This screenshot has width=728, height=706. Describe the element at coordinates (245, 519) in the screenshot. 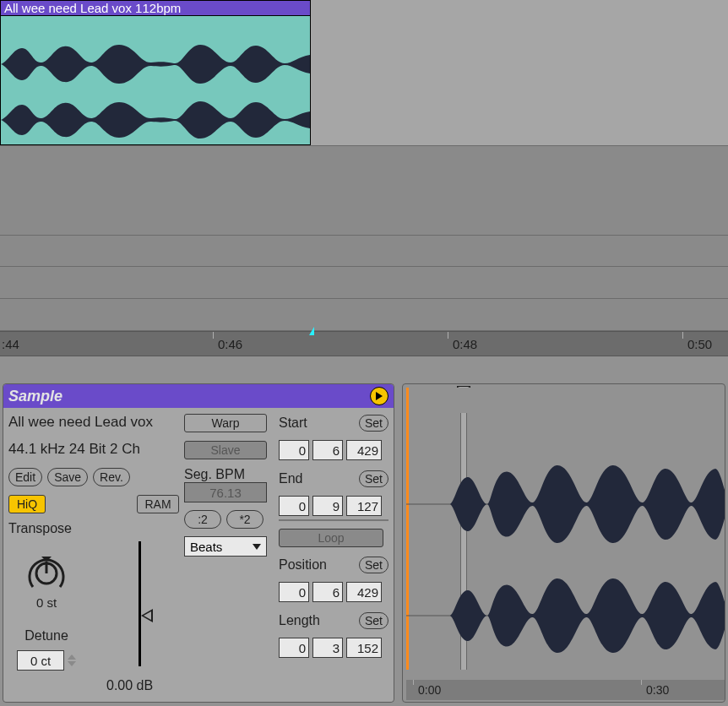

I see `bpm-double-button: *2` at that location.